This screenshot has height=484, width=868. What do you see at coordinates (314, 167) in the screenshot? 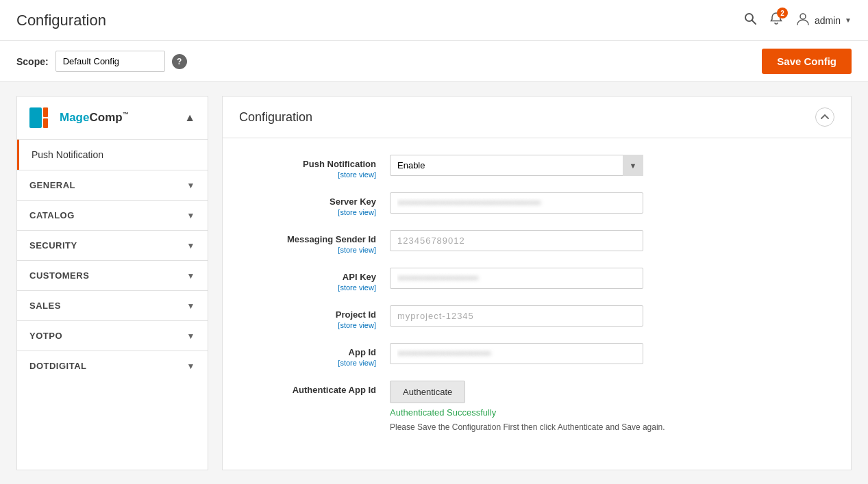
I see `push-notification-label-group: Push Notification [store view]` at bounding box center [314, 167].